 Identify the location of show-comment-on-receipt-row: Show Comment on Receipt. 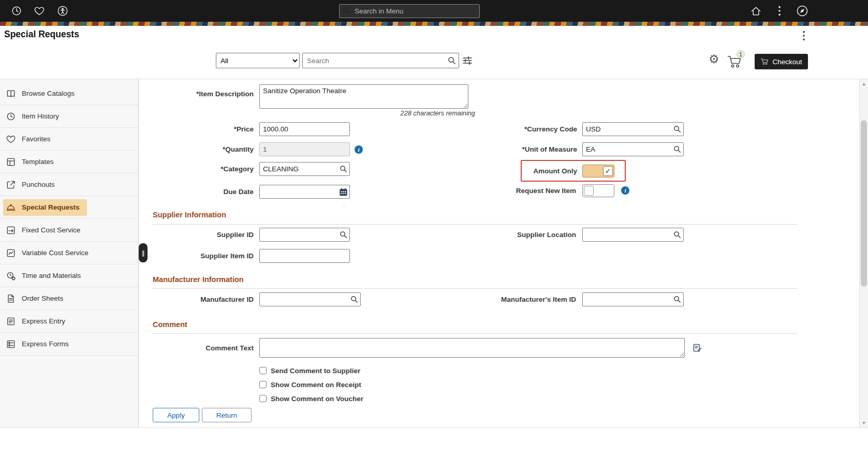
(311, 385).